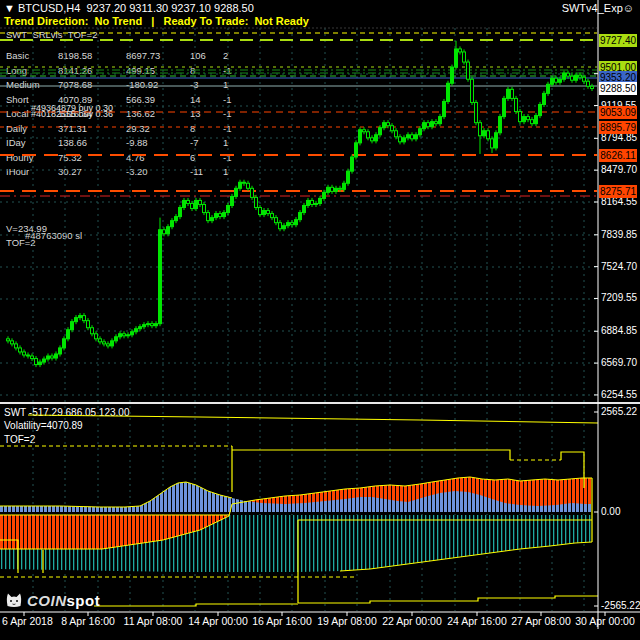 This screenshot has width=640, height=640. I want to click on table-cell: Local, so click(18, 114).